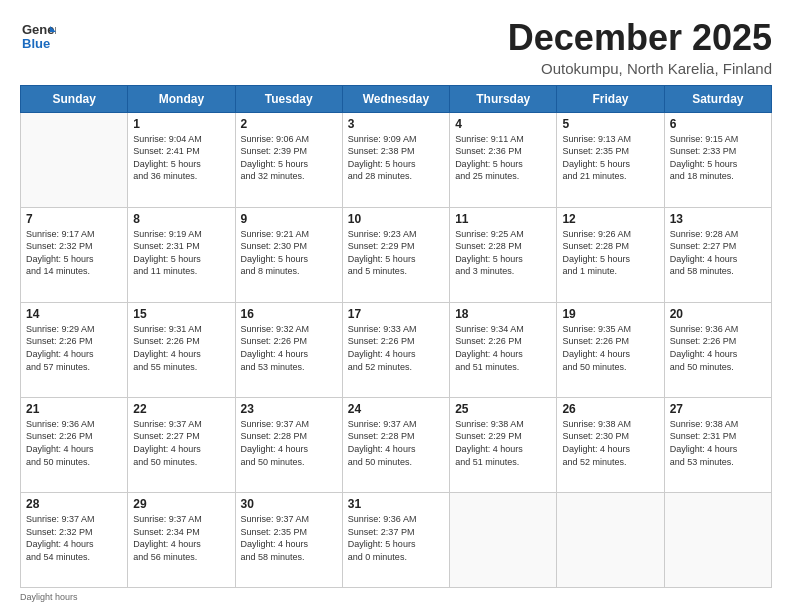 This screenshot has width=792, height=612. I want to click on day-info: Sunrise: 9:19 AMSunset: 2:31 PMDaylight:…, so click(181, 253).